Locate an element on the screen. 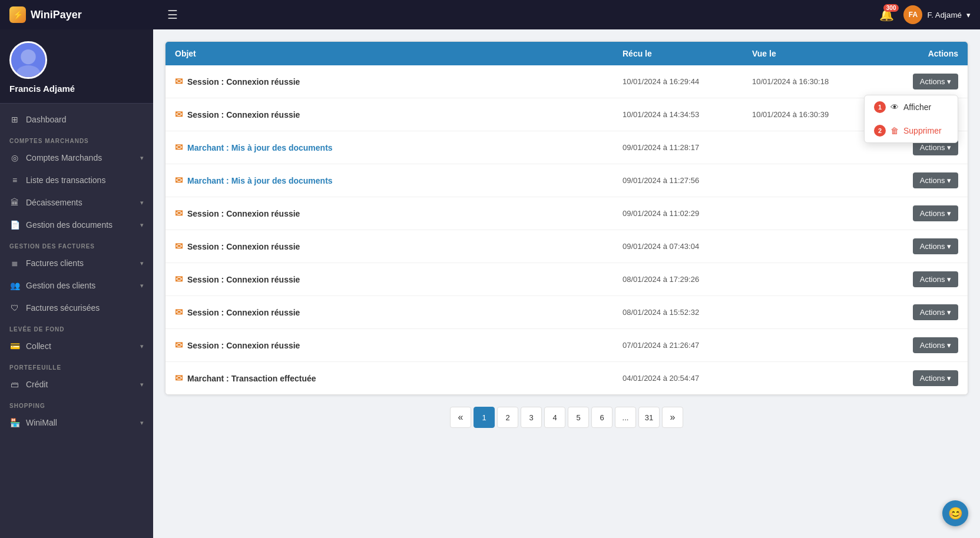 The height and width of the screenshot is (538, 980). pagination-page-5: 5 is located at coordinates (578, 417).